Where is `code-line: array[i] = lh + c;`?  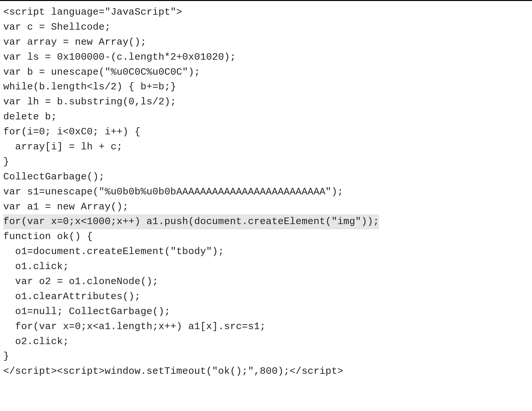 code-line: array[i] = lh + c; is located at coordinates (266, 147).